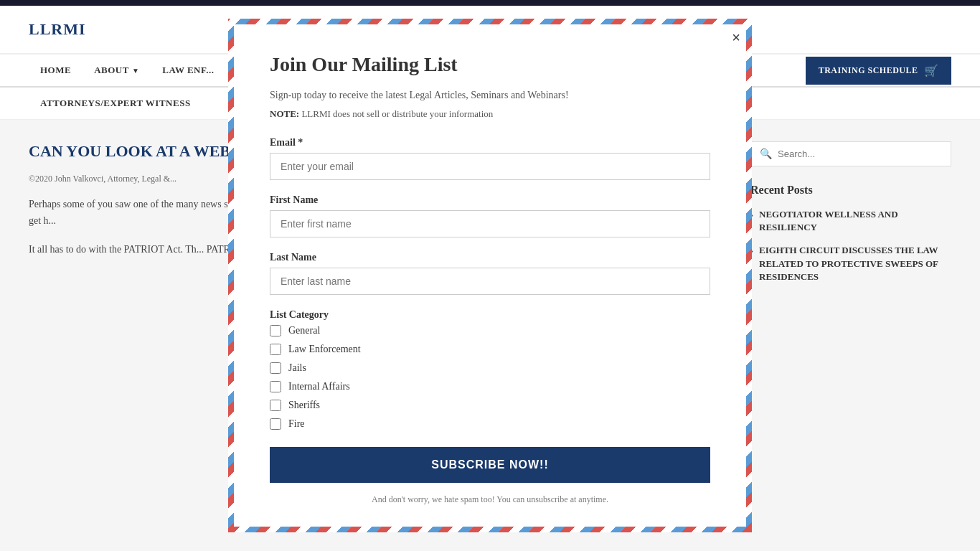 The width and height of the screenshot is (980, 551). Describe the element at coordinates (490, 312) in the screenshot. I see `list-category-label: List Category` at that location.